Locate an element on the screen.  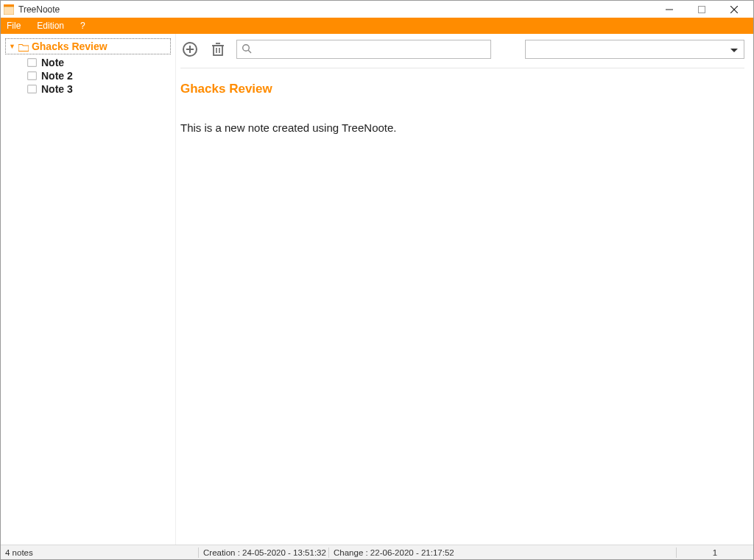
search-icon is located at coordinates (247, 50).